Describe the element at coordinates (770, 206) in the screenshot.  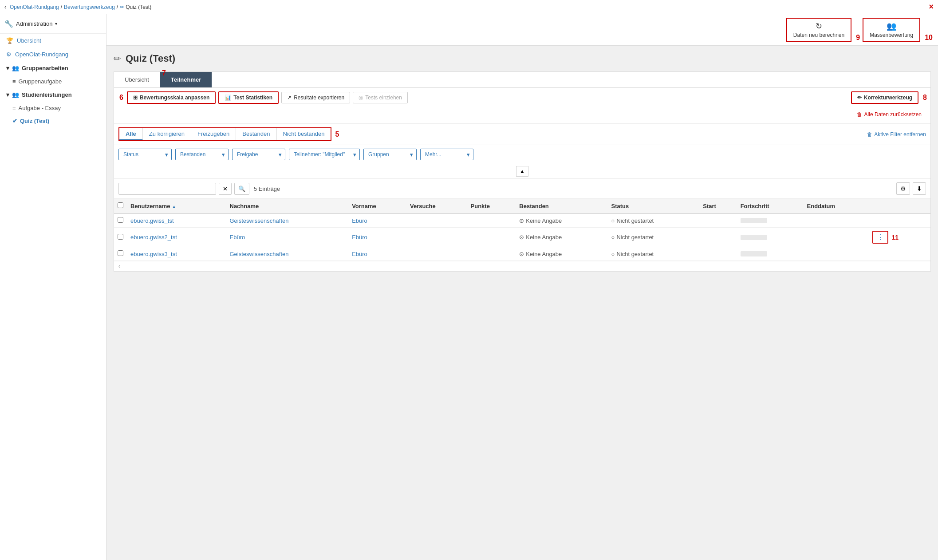
I see `th-fortschritt: Fortschritt` at that location.